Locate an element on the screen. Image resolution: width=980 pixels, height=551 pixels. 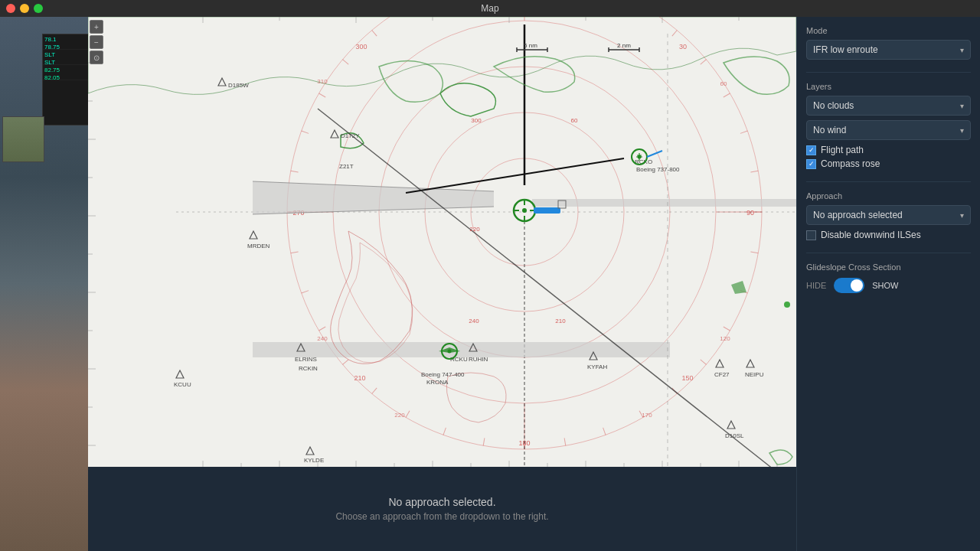
svg-text: 90 is located at coordinates (750, 213).